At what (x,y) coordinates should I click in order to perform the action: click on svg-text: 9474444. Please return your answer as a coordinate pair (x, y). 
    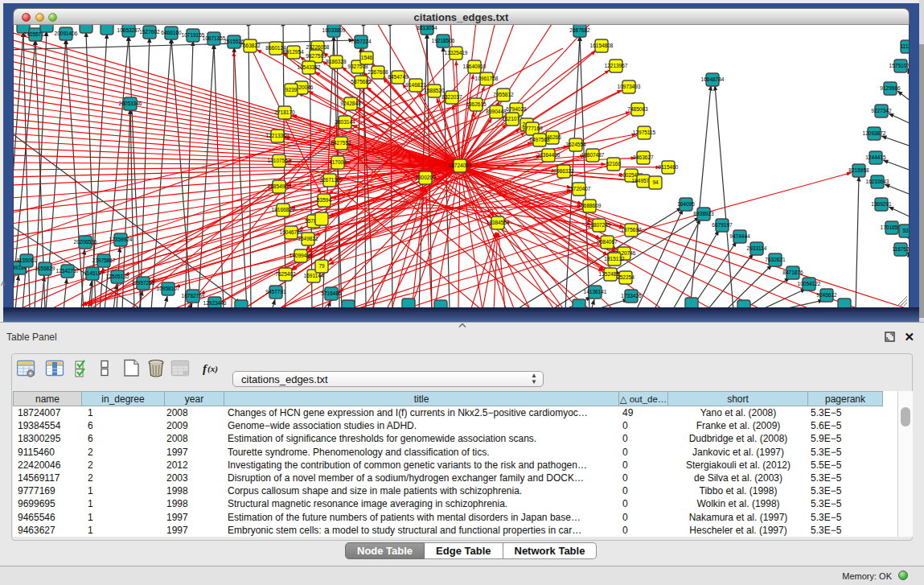
    Looking at the image, I should click on (740, 237).